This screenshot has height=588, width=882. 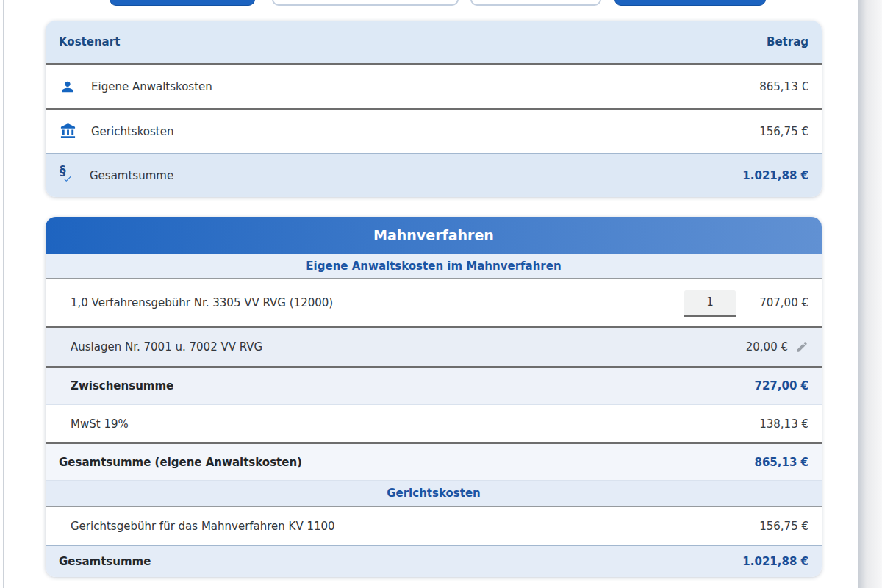 I want to click on subtotal-label: Zwischensumme, so click(x=412, y=386).